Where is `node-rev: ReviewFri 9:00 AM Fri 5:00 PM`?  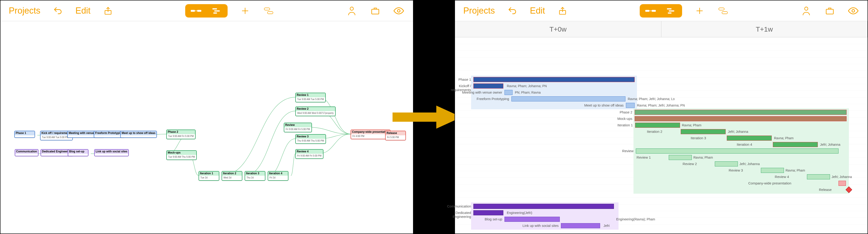
node-rev: ReviewFri 9:00 AM Fri 5:00 PM is located at coordinates (298, 127).